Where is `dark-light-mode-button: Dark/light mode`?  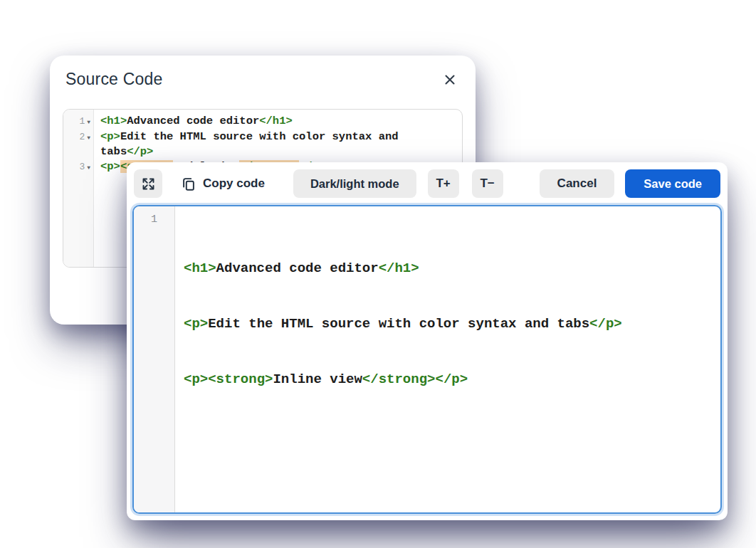
dark-light-mode-button: Dark/light mode is located at coordinates (355, 184).